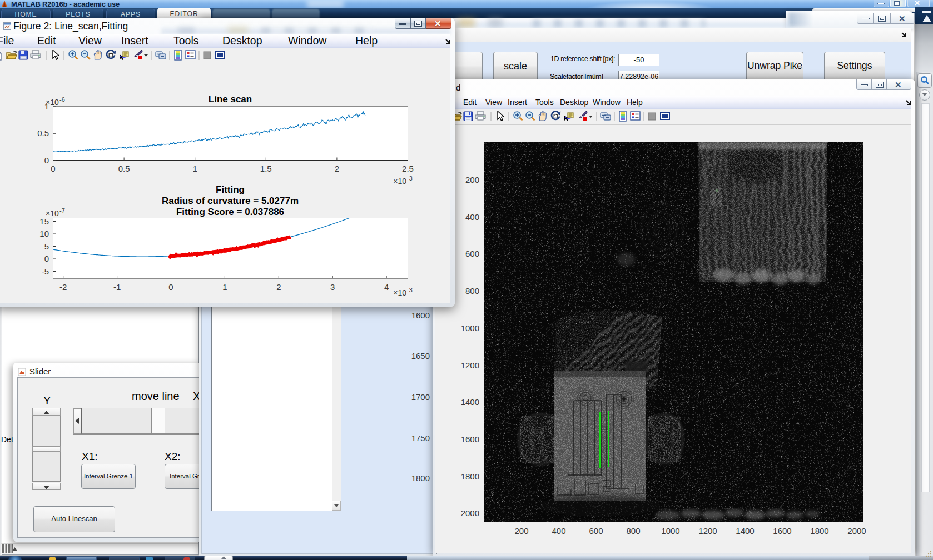 The image size is (933, 560). Describe the element at coordinates (44, 221) in the screenshot. I see `svg-text: 15` at that location.